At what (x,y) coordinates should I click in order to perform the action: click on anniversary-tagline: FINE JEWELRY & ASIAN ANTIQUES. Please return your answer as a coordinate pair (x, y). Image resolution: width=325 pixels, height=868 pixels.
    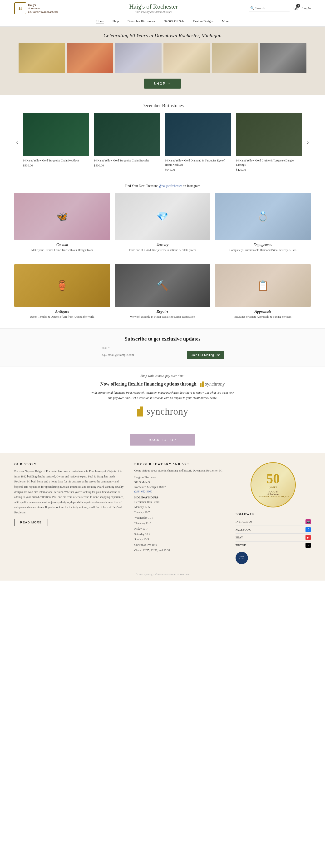
    Looking at the image, I should click on (273, 497).